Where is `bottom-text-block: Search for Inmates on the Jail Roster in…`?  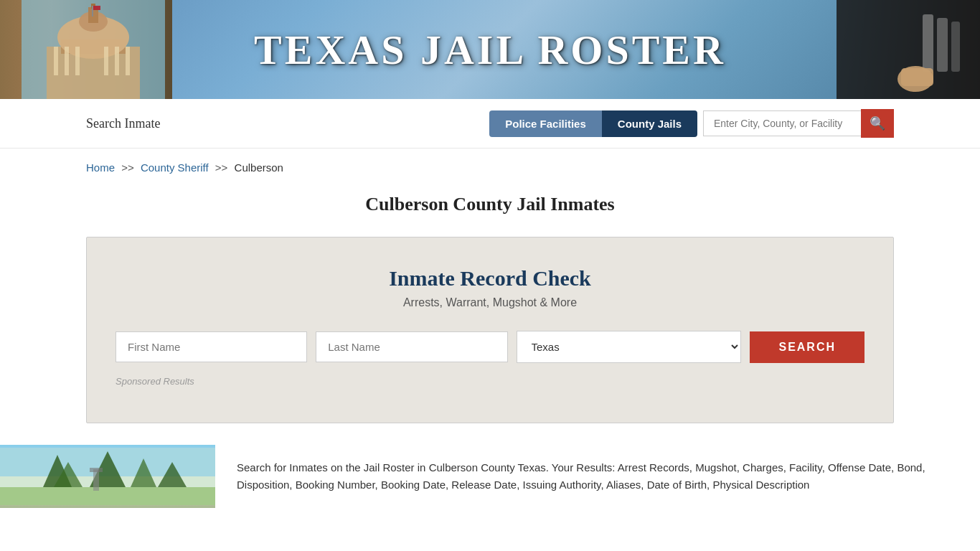
bottom-text-block: Search for Inmates on the Jail Roster in… is located at coordinates (598, 476).